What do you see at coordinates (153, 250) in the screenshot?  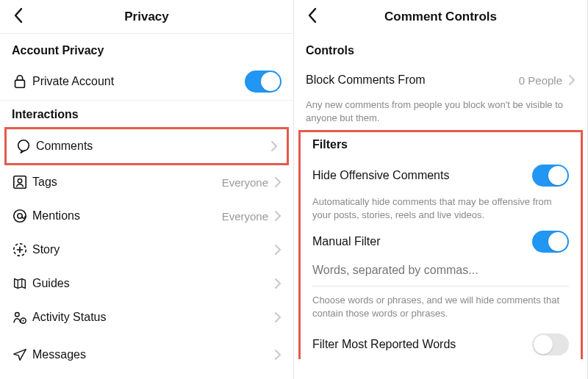 I see `story-label: Story` at bounding box center [153, 250].